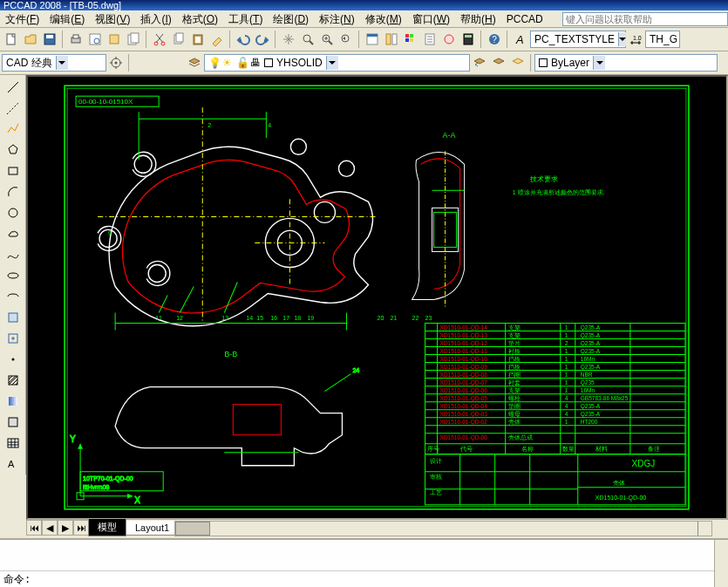 Image resolution: width=728 pixels, height=587 pixels. I want to click on zoom-realtime-icon, so click(308, 39).